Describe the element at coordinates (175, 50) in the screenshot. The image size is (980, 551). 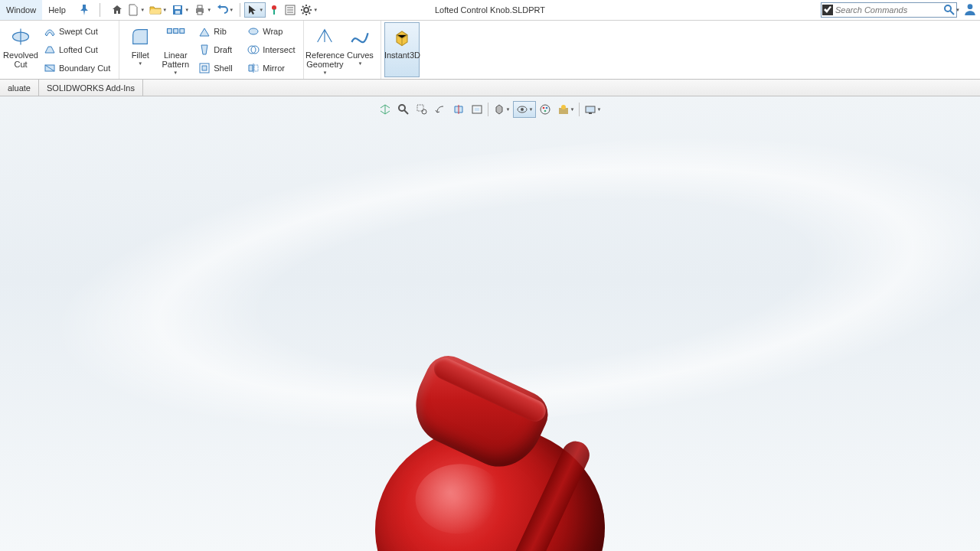
I see `linear-pattern-button: Linear Pattern ▼` at that location.